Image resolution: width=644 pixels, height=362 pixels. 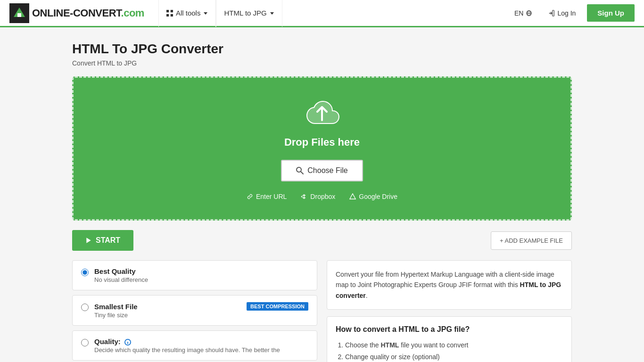 What do you see at coordinates (322, 113) in the screenshot?
I see `upload-cloud-icon` at bounding box center [322, 113].